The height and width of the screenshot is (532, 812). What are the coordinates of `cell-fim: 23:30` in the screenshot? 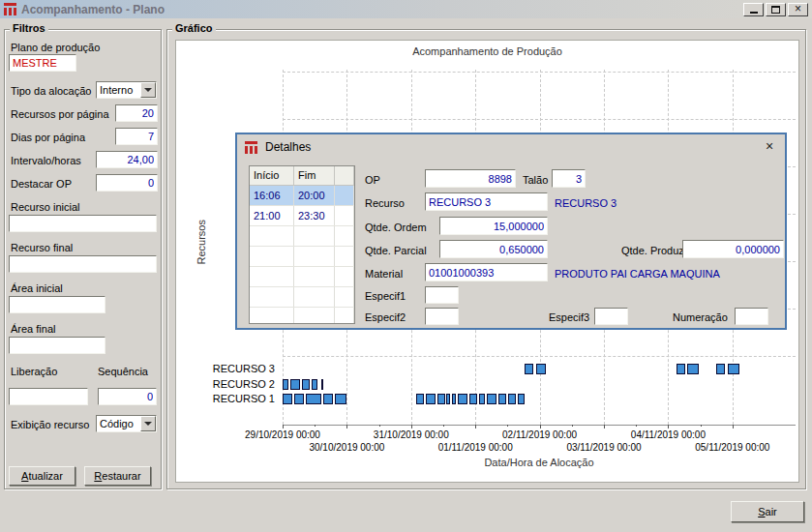 It's located at (315, 216).